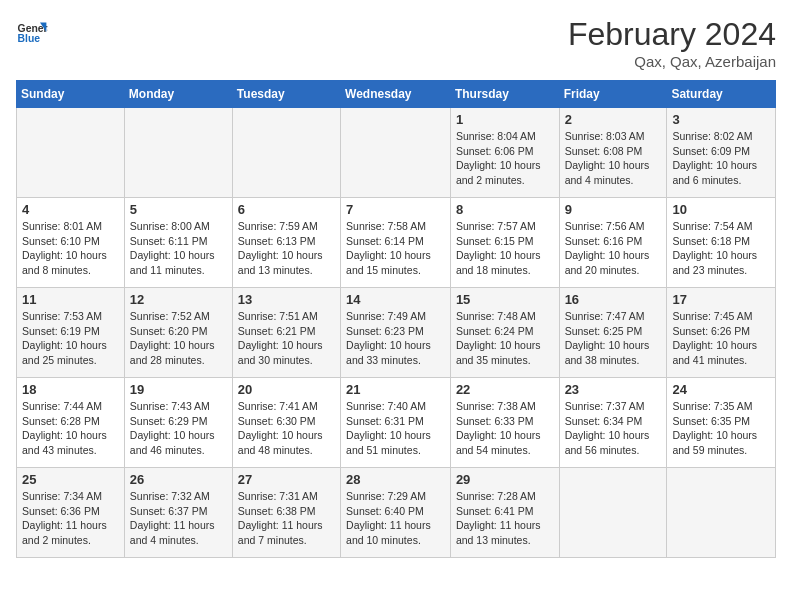 The width and height of the screenshot is (792, 612). What do you see at coordinates (672, 62) in the screenshot?
I see `calendar-subtitle: Qax, Qax, Azerbaijan` at bounding box center [672, 62].